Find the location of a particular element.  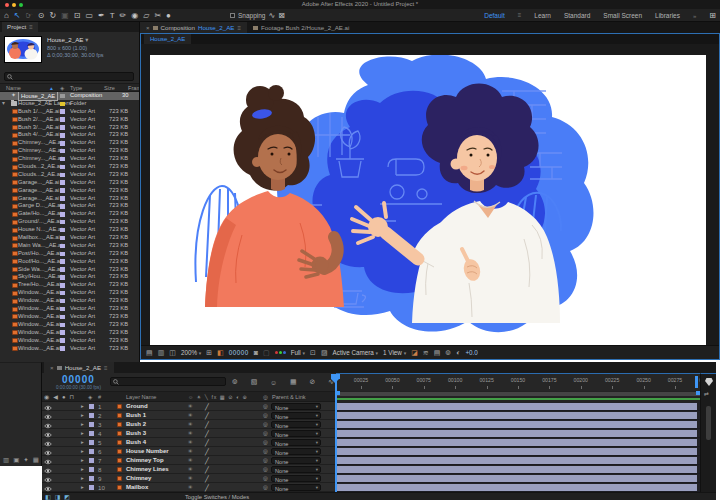

search-workspace-icon: ⊞ is located at coordinates (712, 16).